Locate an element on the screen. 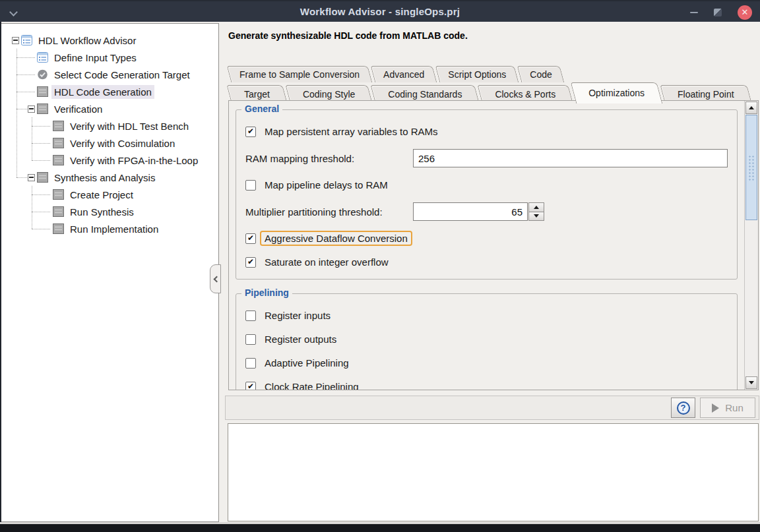 The image size is (760, 532). tree-item-verify-with-cosimulation: Verify with Cosimulation is located at coordinates (110, 143).